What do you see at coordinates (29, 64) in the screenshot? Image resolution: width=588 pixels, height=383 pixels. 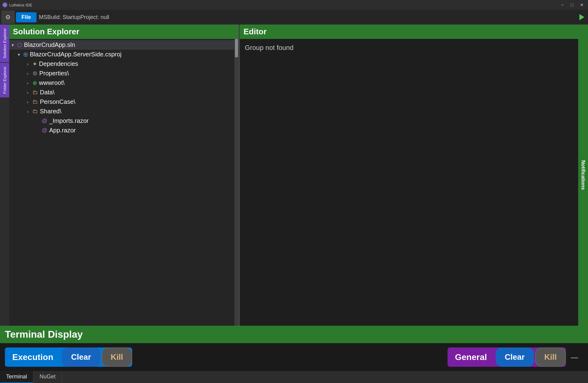 I see `chevron-icon-deps: ›` at bounding box center [29, 64].